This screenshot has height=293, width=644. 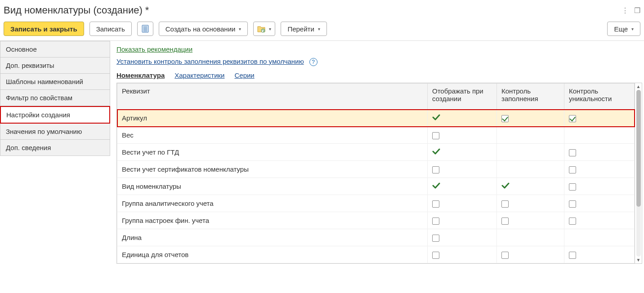 I want to click on more-button: Еще ▾, so click(x=624, y=29).